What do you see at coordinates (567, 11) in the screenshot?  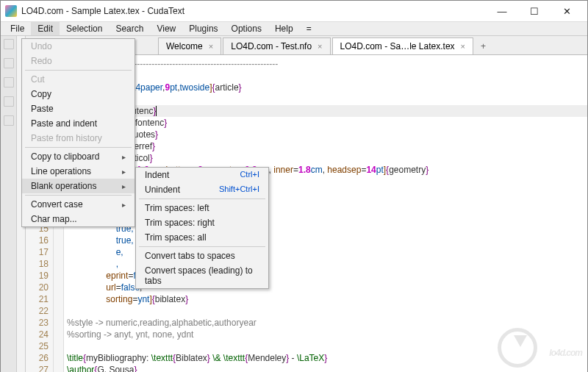 I see `close-button: ✕` at bounding box center [567, 11].